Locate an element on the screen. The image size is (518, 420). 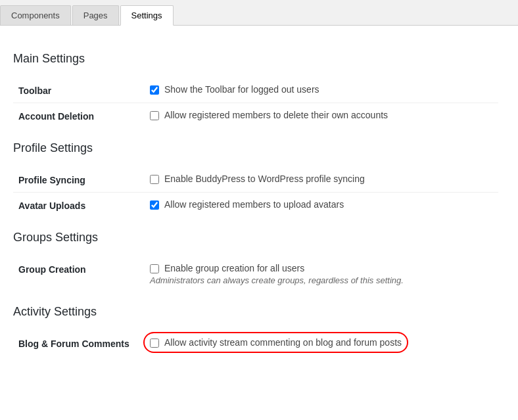
main-settings-table: Toolbar Show the Toolbar for logged out … is located at coordinates (256, 103).